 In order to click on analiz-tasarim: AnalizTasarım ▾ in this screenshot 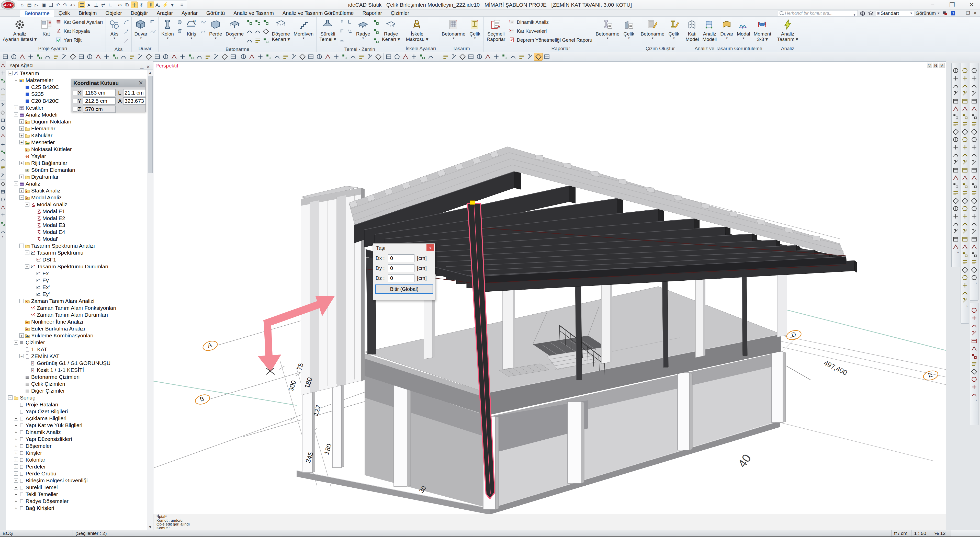, I will do `click(788, 32)`.